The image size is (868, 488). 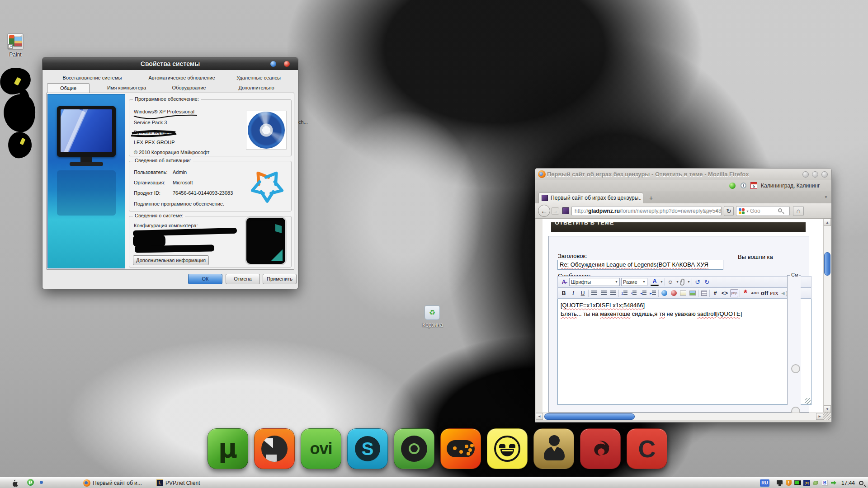 I want to click on language-indicator: RU, so click(x=765, y=483).